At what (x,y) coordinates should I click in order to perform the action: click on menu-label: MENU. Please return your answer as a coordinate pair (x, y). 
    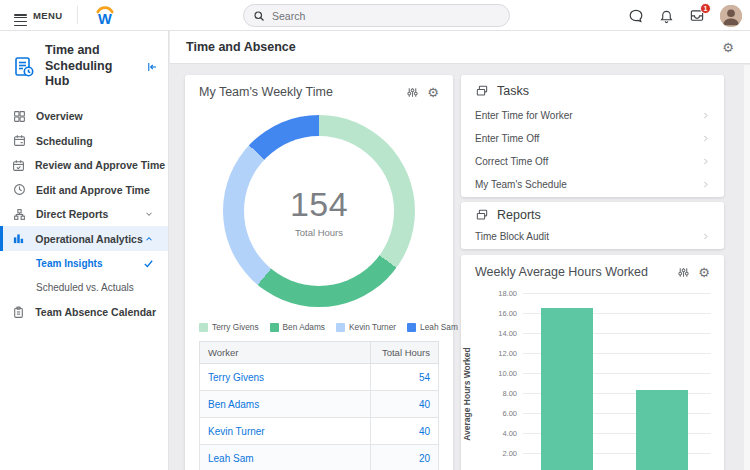
    Looking at the image, I should click on (48, 16).